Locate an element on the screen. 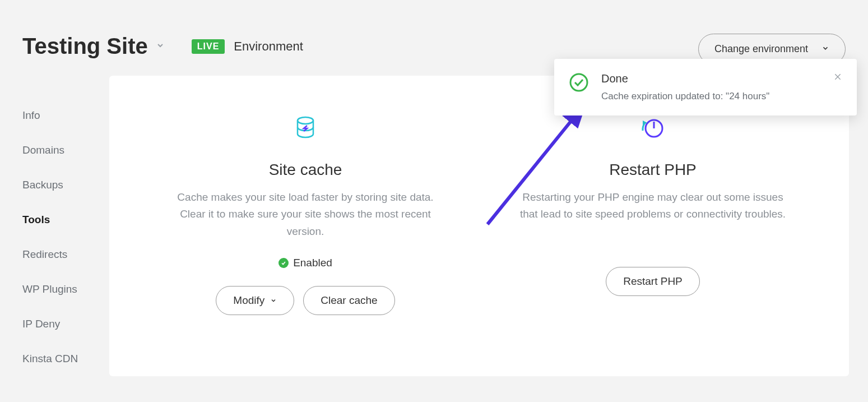  restart-php-title: Restart PHP is located at coordinates (653, 170).